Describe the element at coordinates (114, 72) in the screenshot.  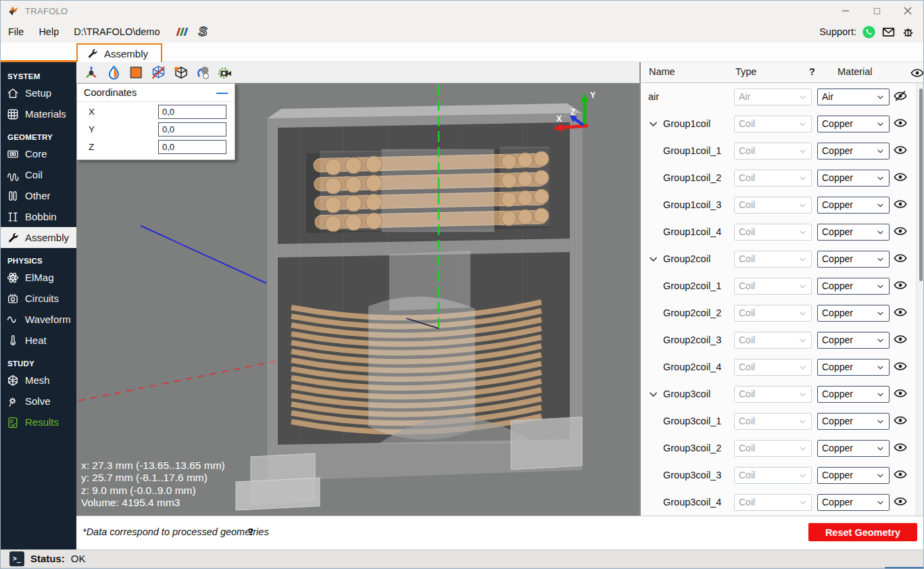
I see `droplet-section-button` at that location.